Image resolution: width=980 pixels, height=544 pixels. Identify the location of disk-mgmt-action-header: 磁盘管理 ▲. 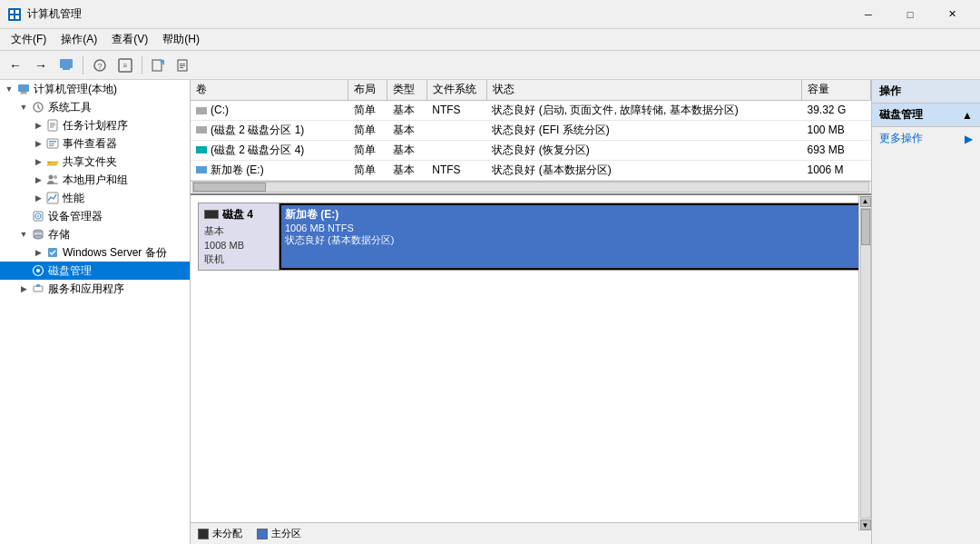
(926, 115).